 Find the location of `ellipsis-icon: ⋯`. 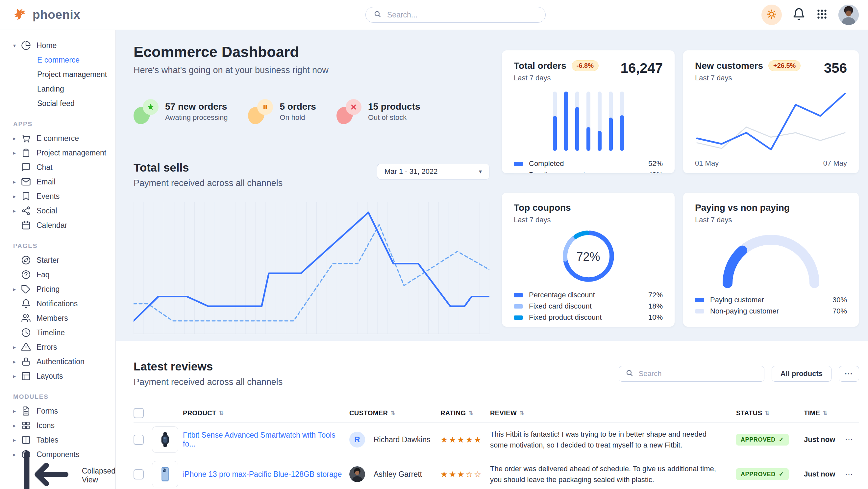

ellipsis-icon: ⋯ is located at coordinates (849, 374).